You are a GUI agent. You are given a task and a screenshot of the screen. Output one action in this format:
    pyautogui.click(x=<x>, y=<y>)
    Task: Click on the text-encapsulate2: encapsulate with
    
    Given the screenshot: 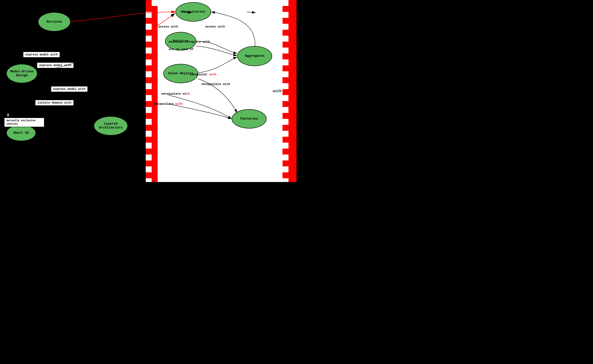 What is the action you would take?
    pyautogui.click(x=216, y=84)
    